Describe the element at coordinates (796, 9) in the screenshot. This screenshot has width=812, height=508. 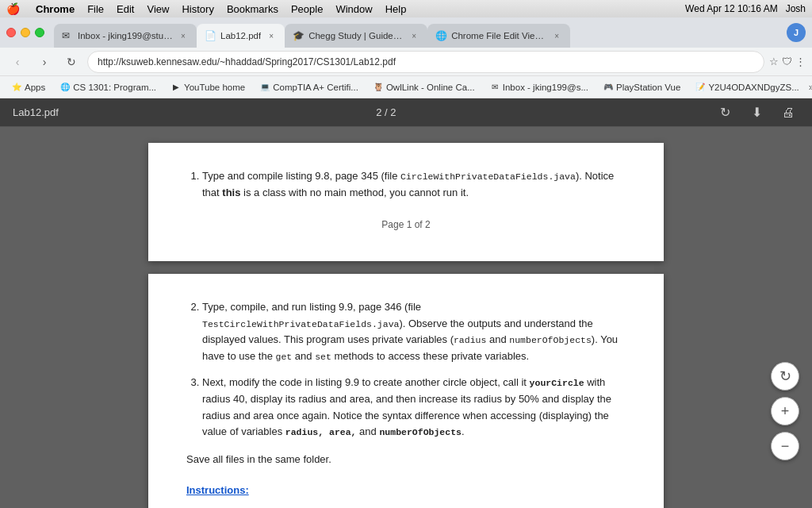
I see `menubar-user: Josh` at that location.